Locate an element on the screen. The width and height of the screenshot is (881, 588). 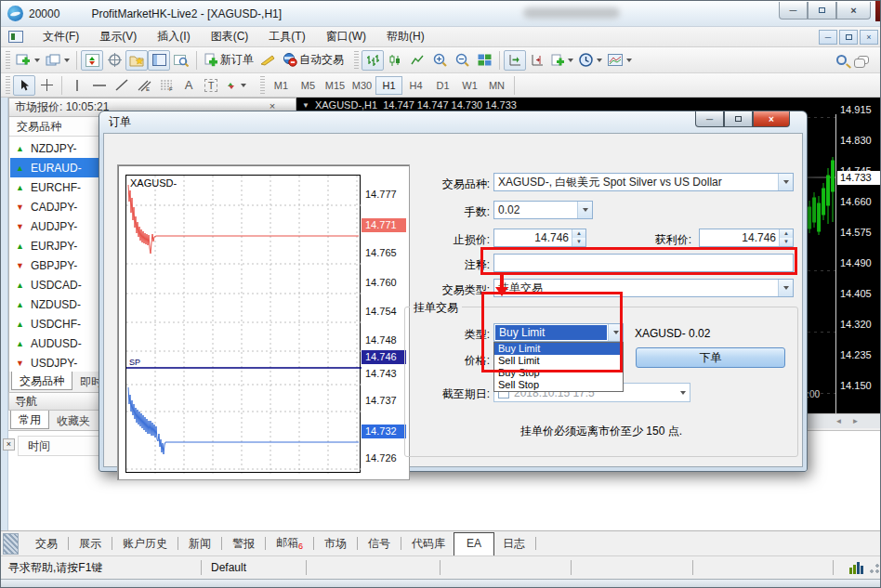
tab-journal: 日志 is located at coordinates (514, 544).